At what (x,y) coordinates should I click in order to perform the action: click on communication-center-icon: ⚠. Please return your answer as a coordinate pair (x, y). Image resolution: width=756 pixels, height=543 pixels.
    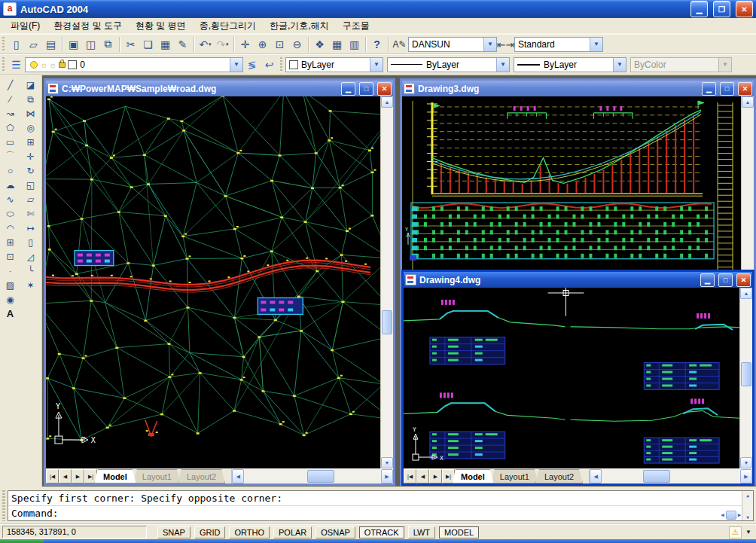
    Looking at the image, I should click on (735, 532).